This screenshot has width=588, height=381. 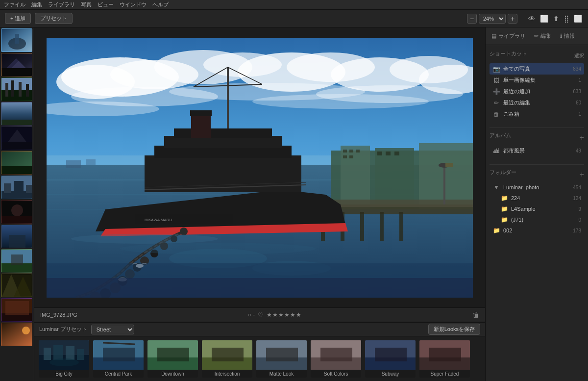 I want to click on title-menu-help: ヘルプ, so click(x=161, y=5).